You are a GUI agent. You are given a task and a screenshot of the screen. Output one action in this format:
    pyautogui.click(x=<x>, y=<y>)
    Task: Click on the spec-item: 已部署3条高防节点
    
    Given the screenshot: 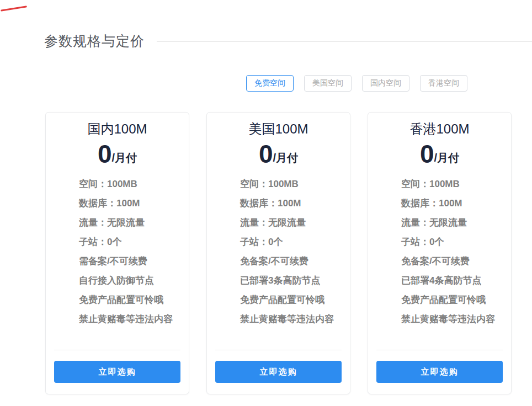 What is the action you would take?
    pyautogui.click(x=295, y=280)
    